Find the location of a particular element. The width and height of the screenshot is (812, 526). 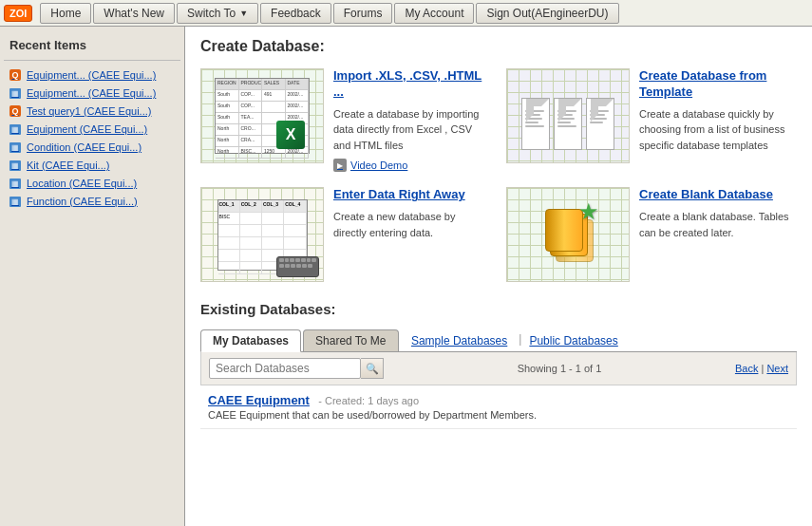

template-card-title: Create Database from Template is located at coordinates (718, 85).